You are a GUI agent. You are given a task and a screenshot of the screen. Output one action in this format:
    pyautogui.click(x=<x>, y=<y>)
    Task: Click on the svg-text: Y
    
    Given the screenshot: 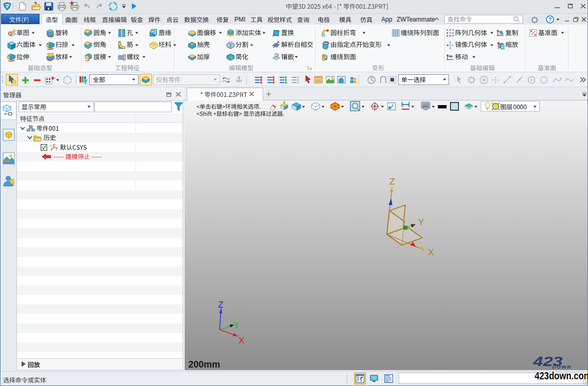 What is the action you would take?
    pyautogui.click(x=56, y=145)
    